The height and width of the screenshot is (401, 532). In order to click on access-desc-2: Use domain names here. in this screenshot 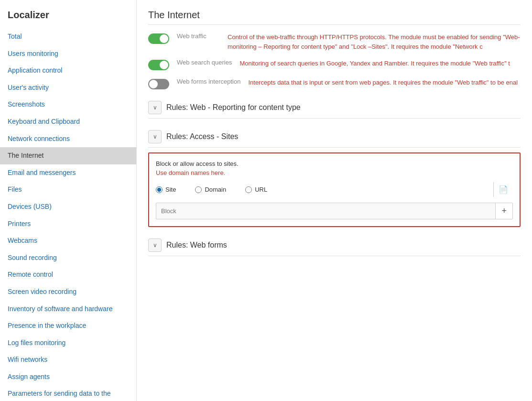, I will do `click(335, 173)`.